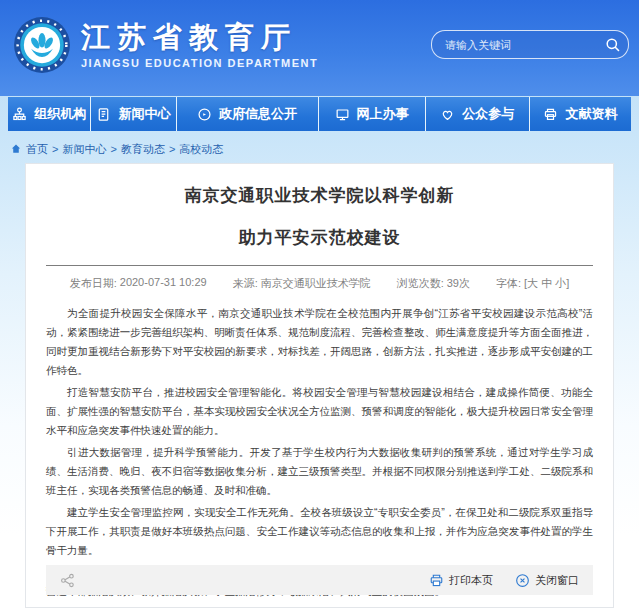  I want to click on nav-item-gov-info-disclosure: 政府信息公开, so click(248, 114).